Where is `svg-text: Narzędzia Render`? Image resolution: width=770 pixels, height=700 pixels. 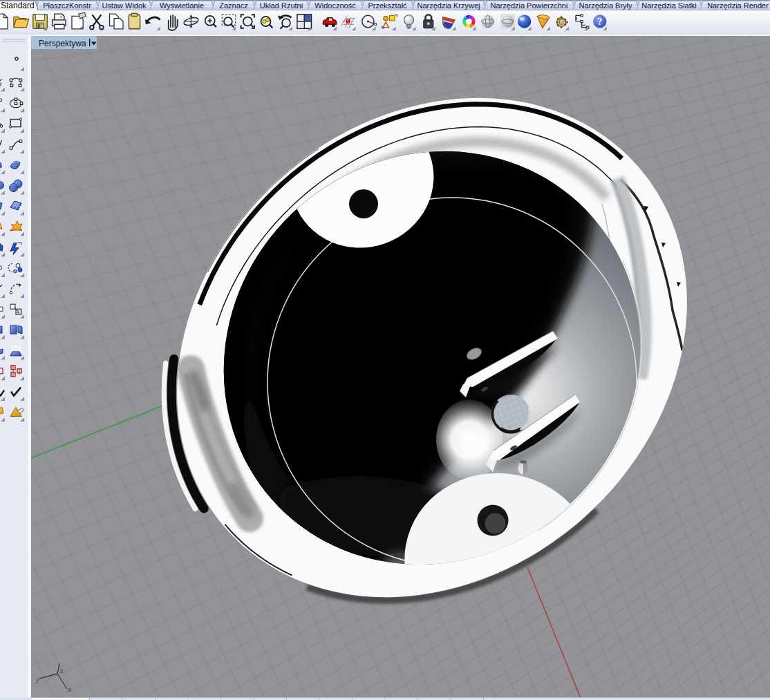 svg-text: Narzędzia Render is located at coordinates (738, 6).